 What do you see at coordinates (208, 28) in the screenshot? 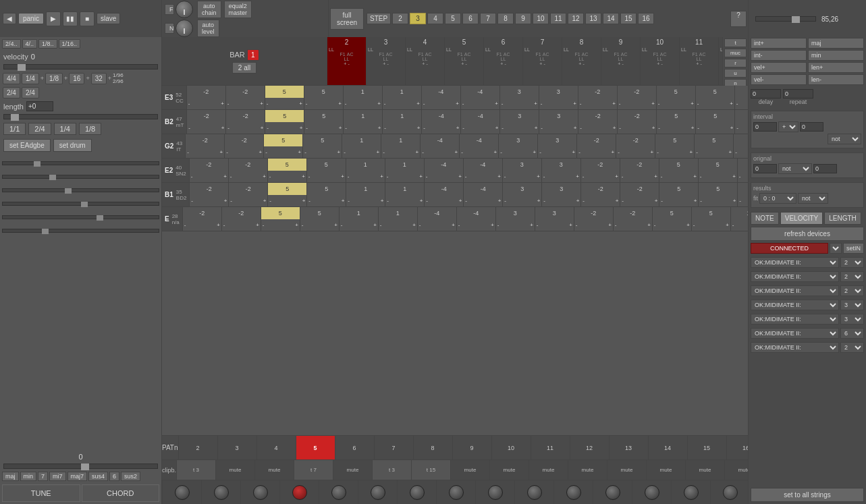
I see `auto-level-button: autolevel` at bounding box center [208, 28].